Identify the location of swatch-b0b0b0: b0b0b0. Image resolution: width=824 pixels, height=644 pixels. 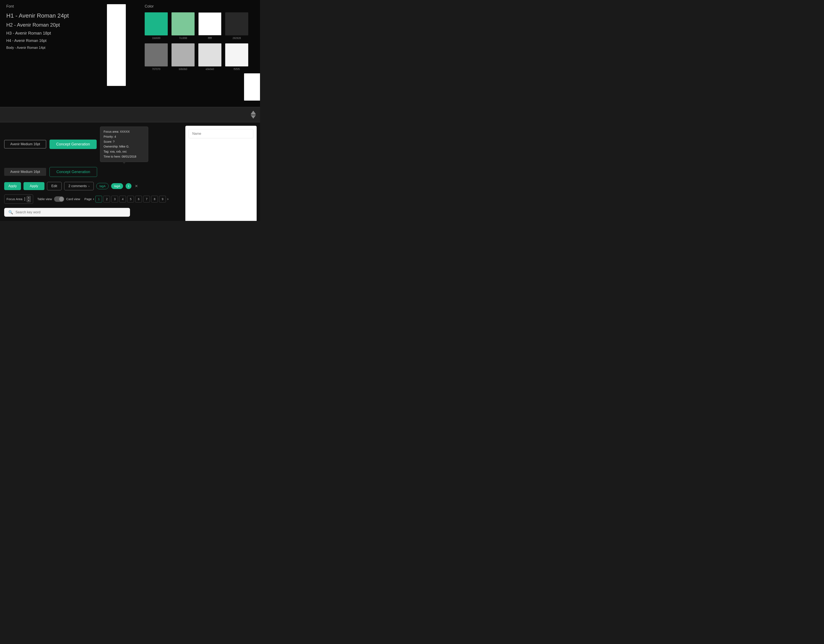
(183, 57).